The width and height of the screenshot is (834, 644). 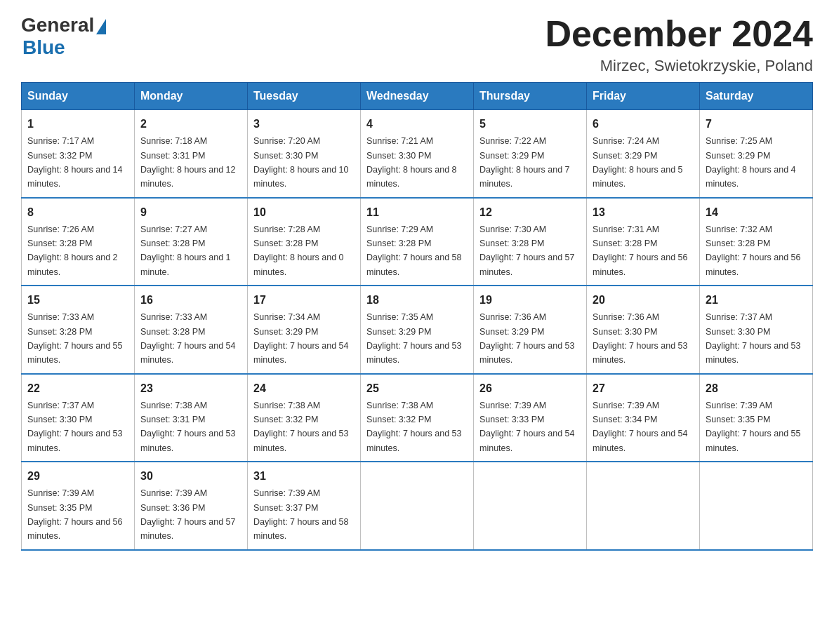 I want to click on day-number: 27, so click(x=643, y=389).